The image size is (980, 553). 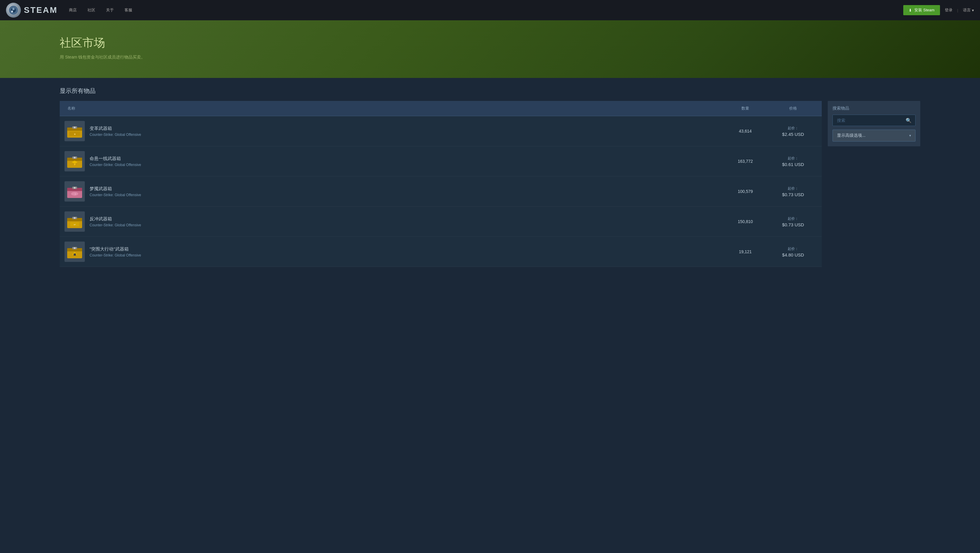 What do you see at coordinates (75, 221) in the screenshot?
I see `item-image: ↩` at bounding box center [75, 221].